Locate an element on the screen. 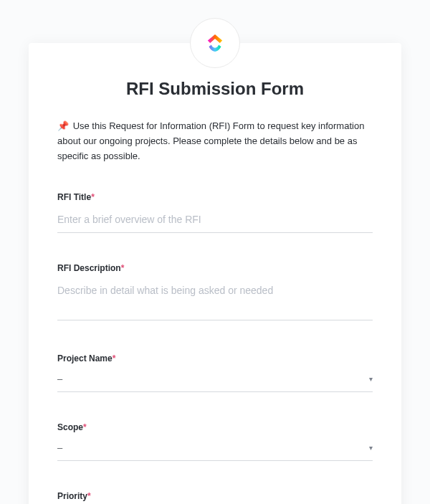 The width and height of the screenshot is (430, 504). rfi-title-input is located at coordinates (215, 221).